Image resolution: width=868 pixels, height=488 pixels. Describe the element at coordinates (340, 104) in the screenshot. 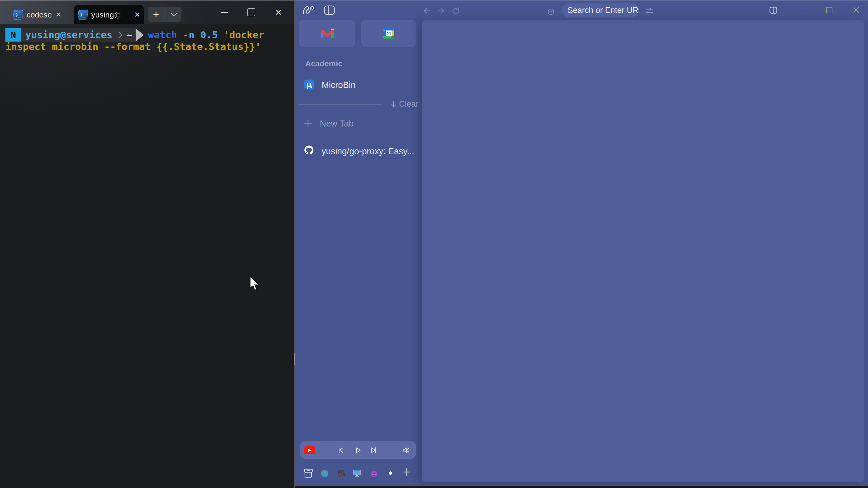

I see `divider` at that location.